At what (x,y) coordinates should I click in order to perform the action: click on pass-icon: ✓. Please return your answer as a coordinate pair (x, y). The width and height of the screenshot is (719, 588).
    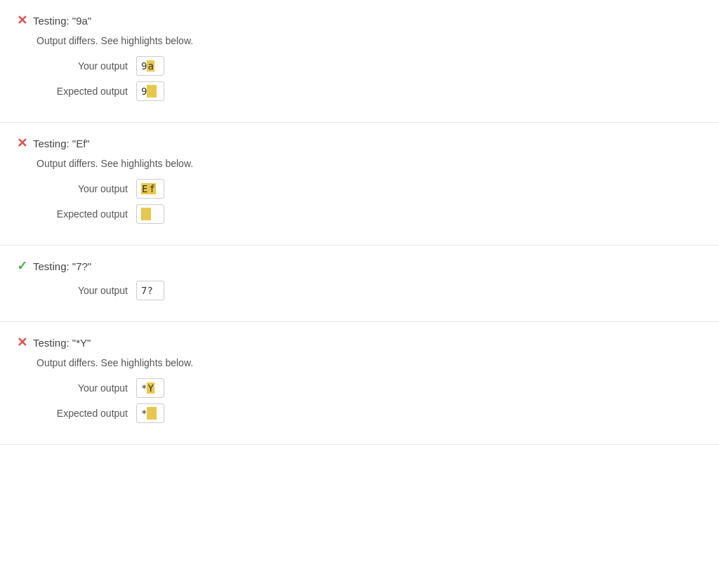
    Looking at the image, I should click on (22, 266).